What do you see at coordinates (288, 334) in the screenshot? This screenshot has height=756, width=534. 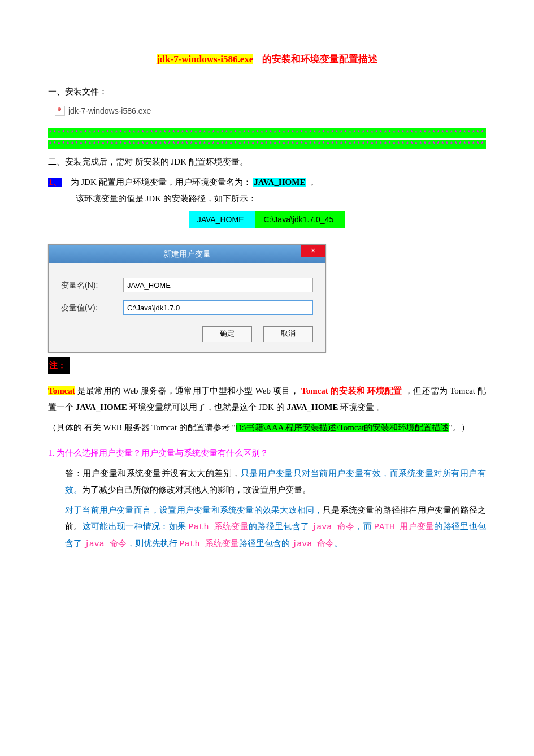 I see `cancel-button: 取消` at bounding box center [288, 334].